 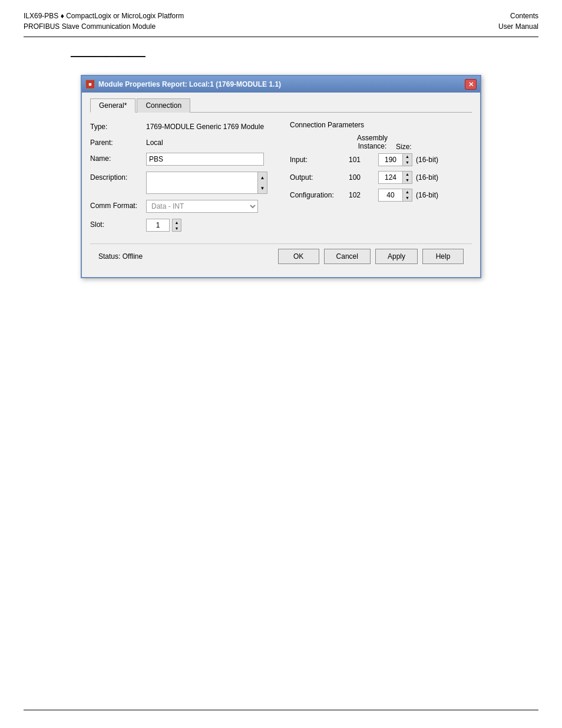 What do you see at coordinates (177, 222) in the screenshot?
I see `slot-up-button: ▲` at bounding box center [177, 222].